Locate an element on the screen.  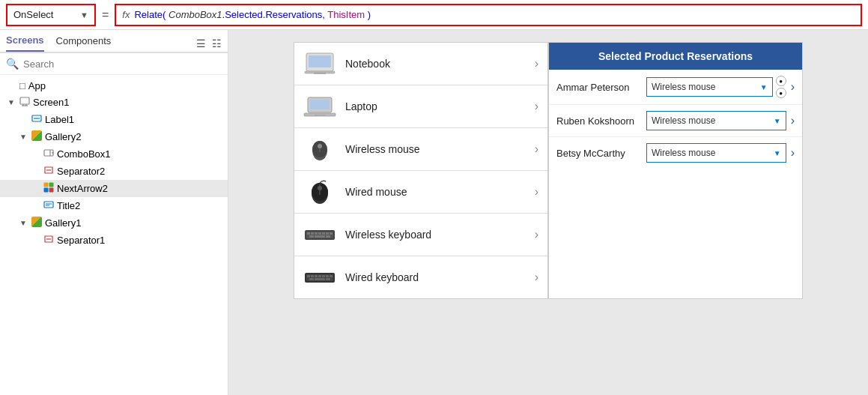
circle-buttons-0: ● ● is located at coordinates (781, 87).